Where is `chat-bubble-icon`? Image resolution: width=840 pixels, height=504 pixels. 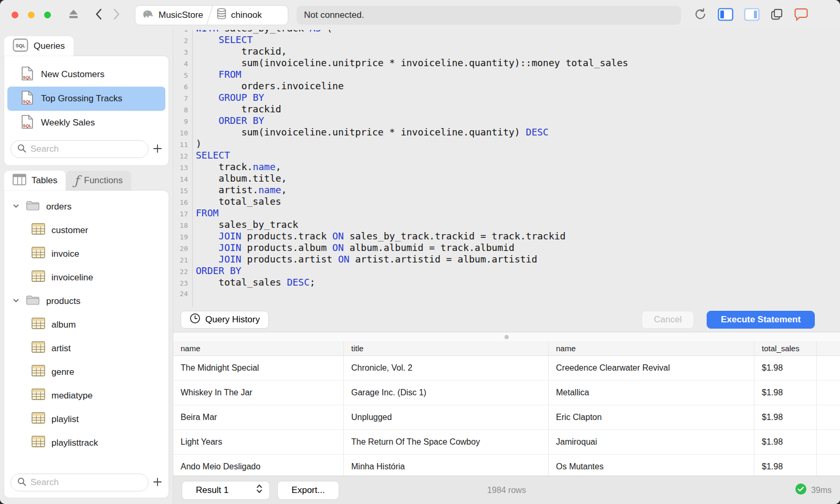 chat-bubble-icon is located at coordinates (801, 15).